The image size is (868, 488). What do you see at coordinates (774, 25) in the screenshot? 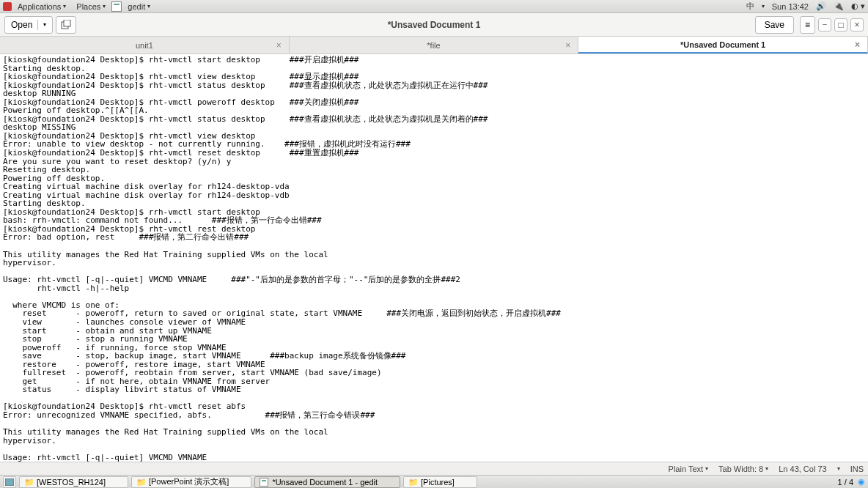
I see `save-button: Save` at bounding box center [774, 25].